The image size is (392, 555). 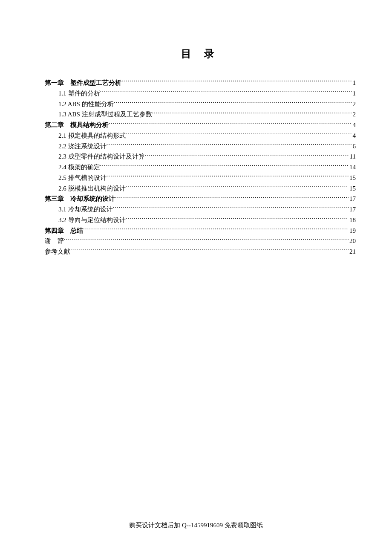 I want to click on toc-entry-label: 1.2 ABS 的性能分析, so click(x=86, y=104).